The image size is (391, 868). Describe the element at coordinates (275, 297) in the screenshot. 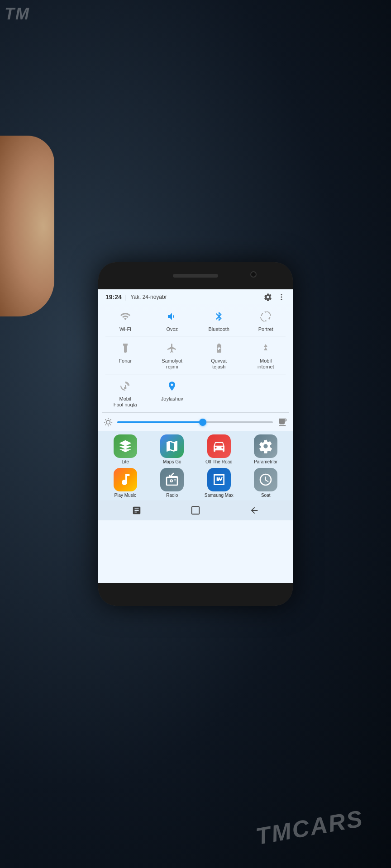

I see `status-icons` at that location.